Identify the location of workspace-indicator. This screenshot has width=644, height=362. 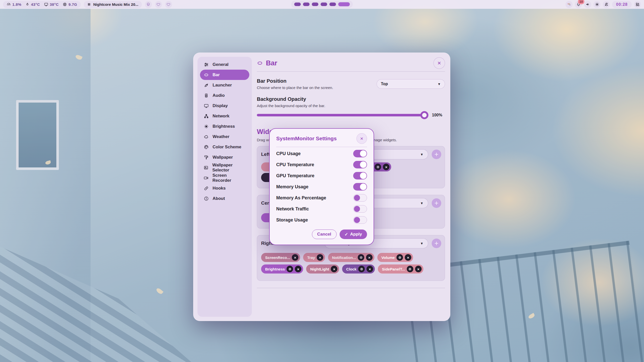
(322, 4).